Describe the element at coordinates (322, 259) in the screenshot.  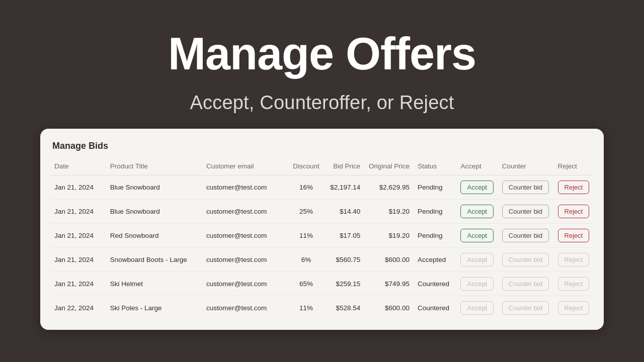
I see `table-row: Jan 21, 2024 Snowboard Boots - Large cus…` at that location.